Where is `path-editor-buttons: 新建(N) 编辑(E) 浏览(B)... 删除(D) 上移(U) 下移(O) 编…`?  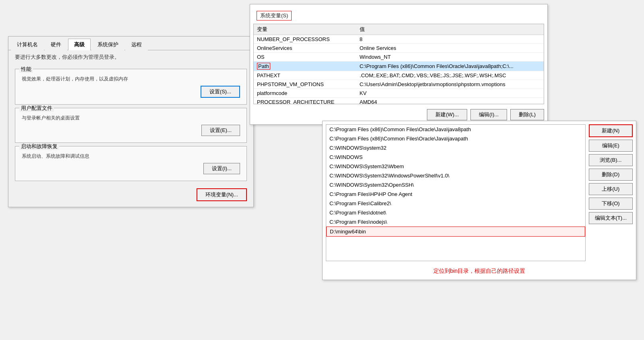 path-editor-buttons: 新建(N) 编辑(E) 浏览(B)... 删除(D) 上移(U) 下移(O) 编… is located at coordinates (611, 193).